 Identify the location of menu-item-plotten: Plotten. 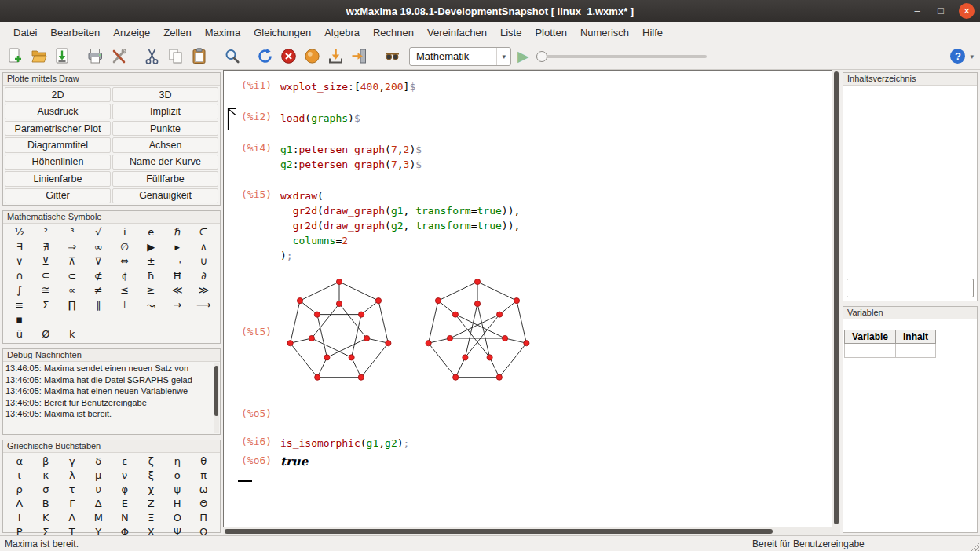
(550, 33).